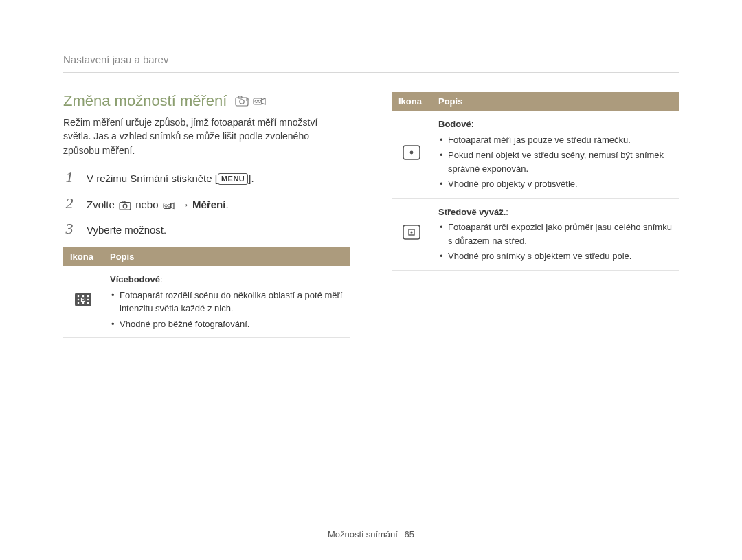 This screenshot has height=560, width=742. What do you see at coordinates (247, 100) in the screenshot?
I see `svg-text: P` at bounding box center [247, 100].